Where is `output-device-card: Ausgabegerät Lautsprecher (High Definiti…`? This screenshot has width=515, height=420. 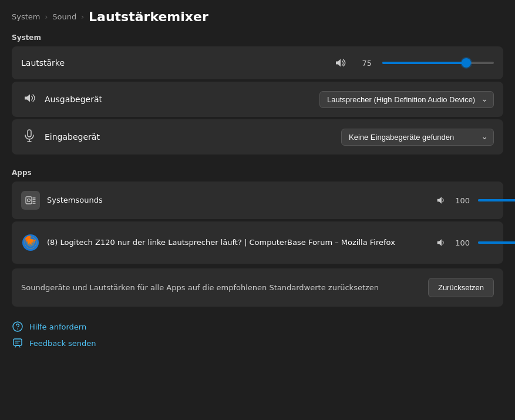 output-device-card: Ausgabegerät Lautsprecher (High Definiti… is located at coordinates (257, 99).